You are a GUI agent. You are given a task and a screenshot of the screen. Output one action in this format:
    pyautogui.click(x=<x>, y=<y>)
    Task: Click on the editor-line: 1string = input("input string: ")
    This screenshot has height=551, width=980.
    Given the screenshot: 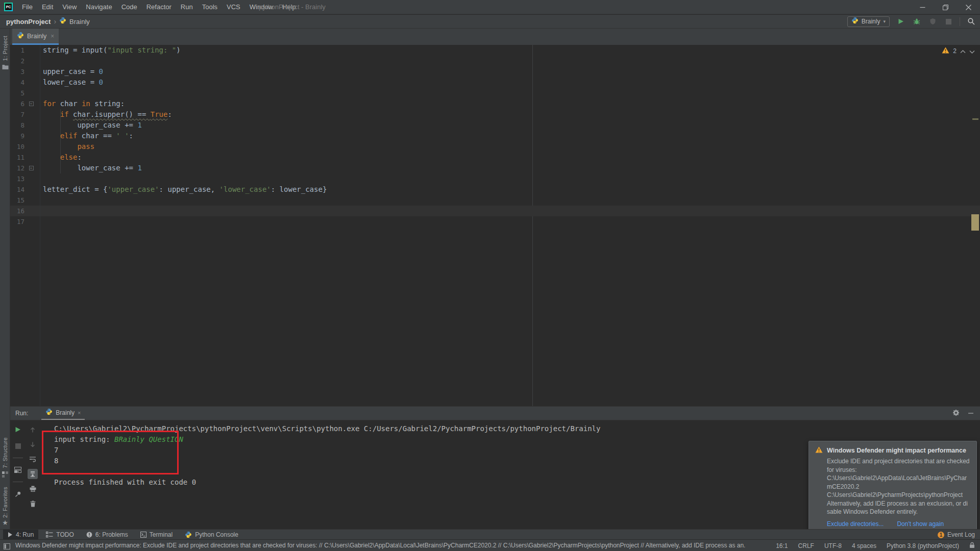 What is the action you would take?
    pyautogui.click(x=495, y=50)
    